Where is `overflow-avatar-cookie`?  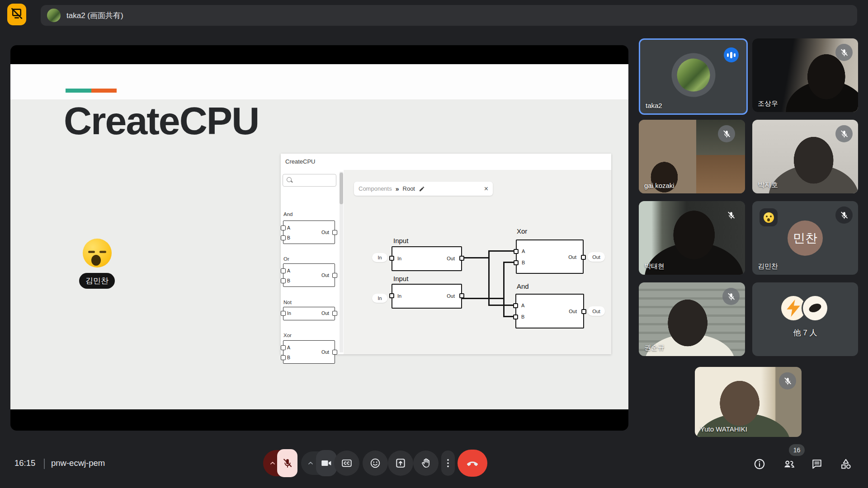
overflow-avatar-cookie is located at coordinates (815, 308).